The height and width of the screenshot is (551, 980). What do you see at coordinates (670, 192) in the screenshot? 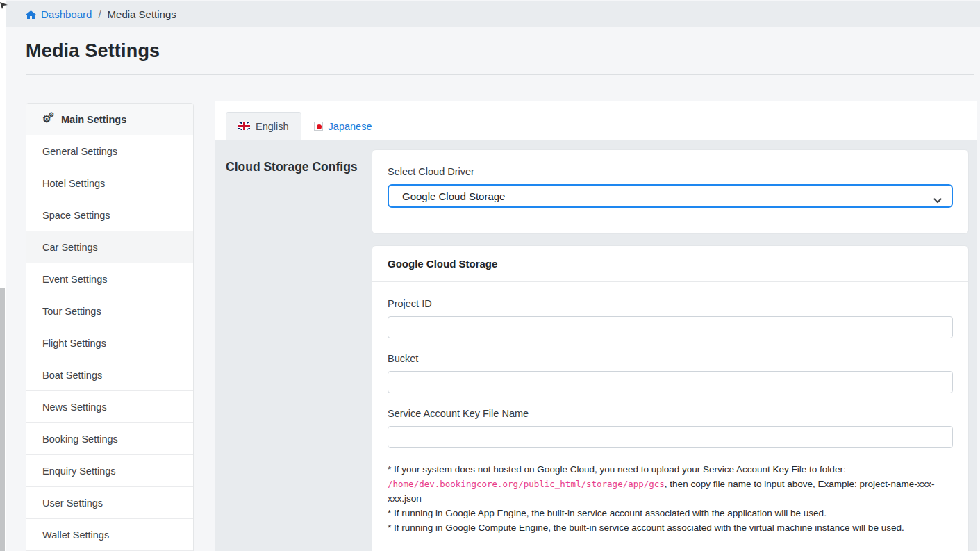
I see `cloud-driver-card: Select Cloud Driver Google Cloud Storage` at bounding box center [670, 192].